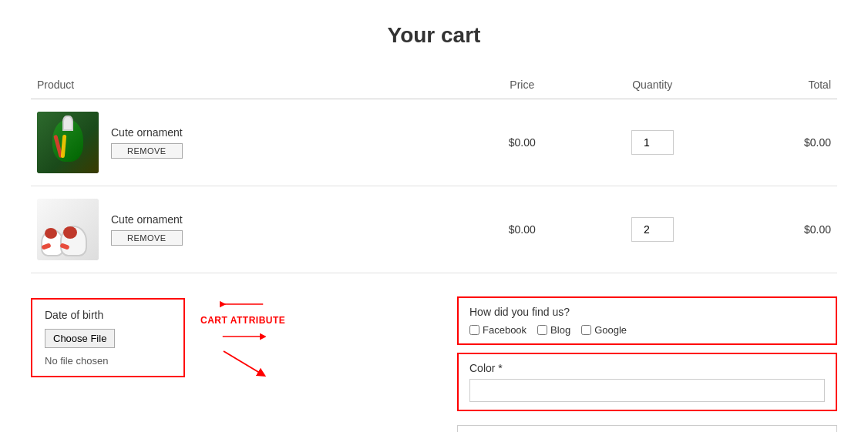 This screenshot has height=432, width=868. I want to click on choose-file-button: Choose File, so click(80, 339).